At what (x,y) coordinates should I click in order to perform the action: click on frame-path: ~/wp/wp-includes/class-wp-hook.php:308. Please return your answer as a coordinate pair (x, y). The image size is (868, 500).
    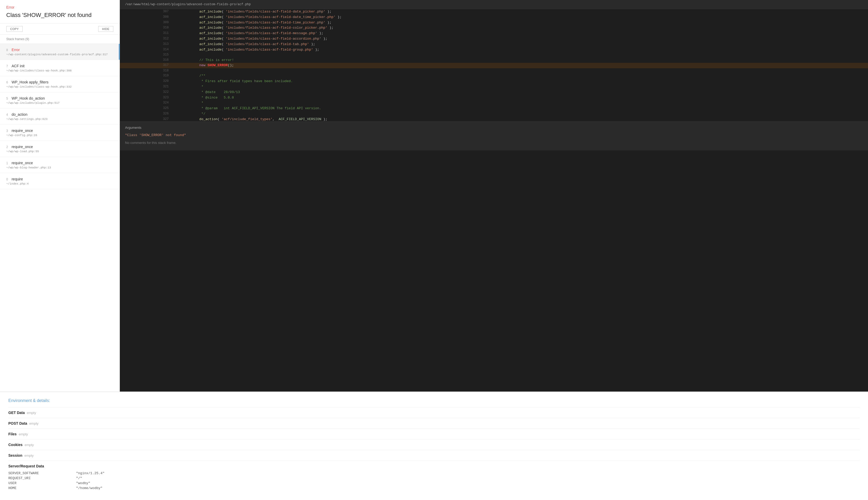
    Looking at the image, I should click on (60, 71).